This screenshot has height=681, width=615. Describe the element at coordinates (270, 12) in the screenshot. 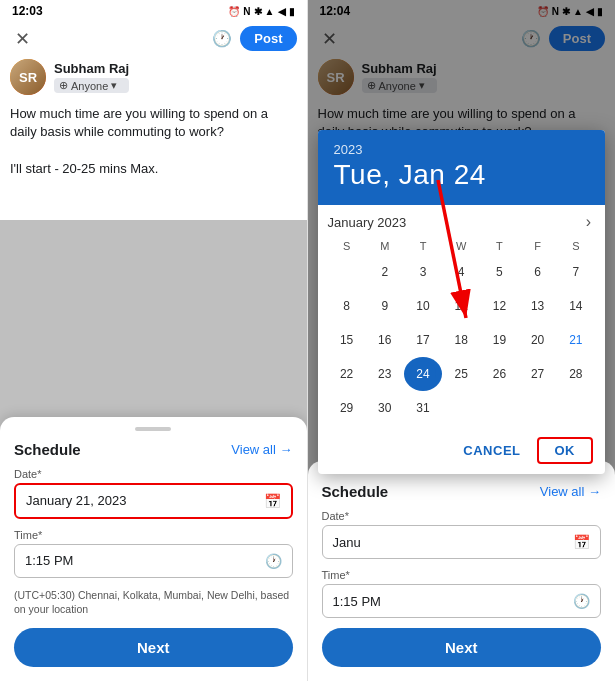

I see `signal-icon: ▲` at that location.